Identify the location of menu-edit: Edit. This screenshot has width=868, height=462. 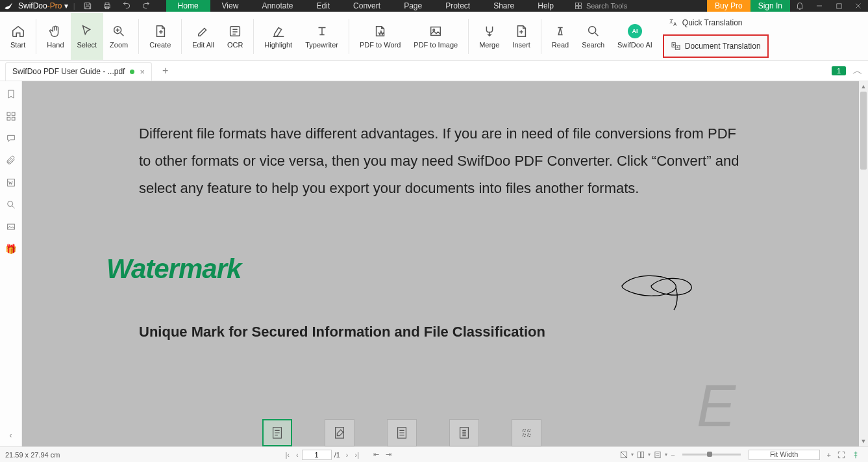
(323, 6).